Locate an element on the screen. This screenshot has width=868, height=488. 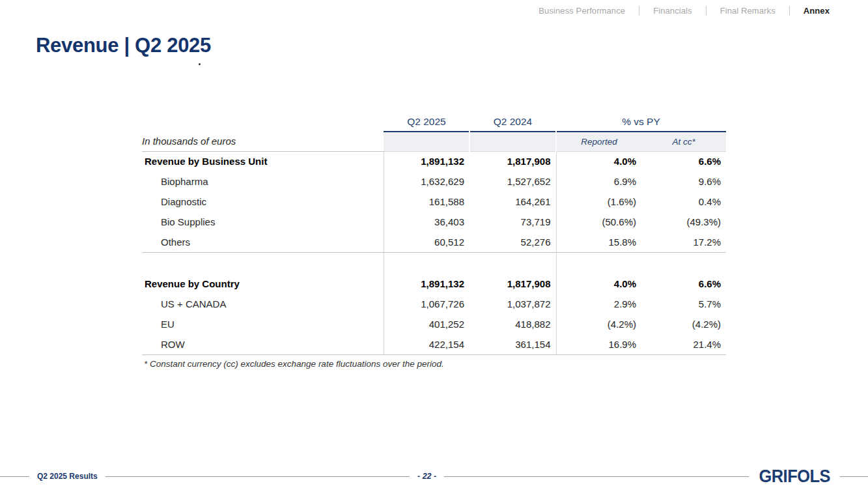
cell-reported: (50.6%) is located at coordinates (599, 222).